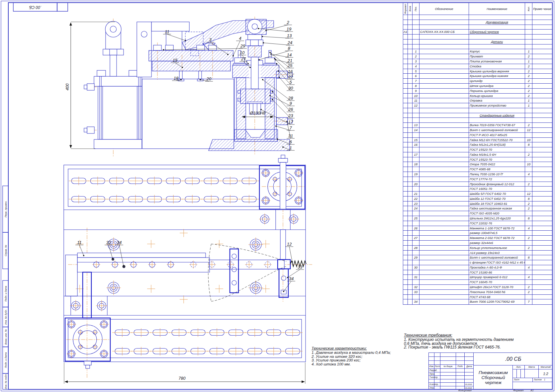  What do you see at coordinates (416, 9) in the screenshot?
I see `spec-col-pos: Поз.` at bounding box center [416, 9].